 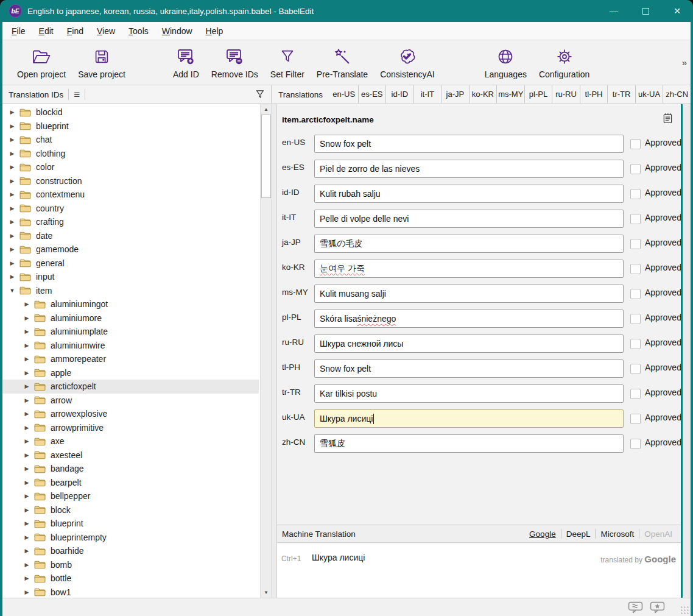 I want to click on tree-item-bomb: ▶bomb, so click(x=130, y=565).